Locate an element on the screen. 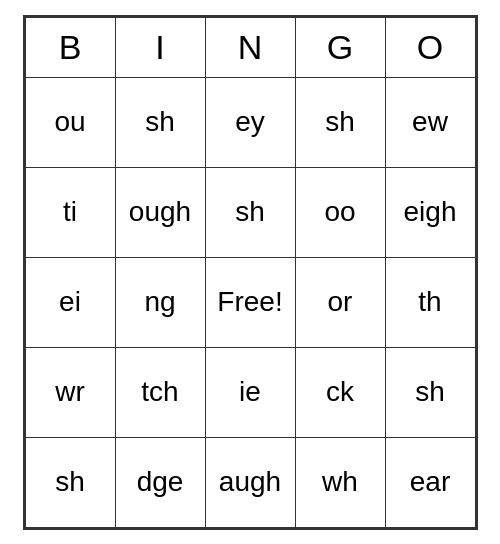 This screenshot has width=500, height=544. table-cell: augh is located at coordinates (250, 482).